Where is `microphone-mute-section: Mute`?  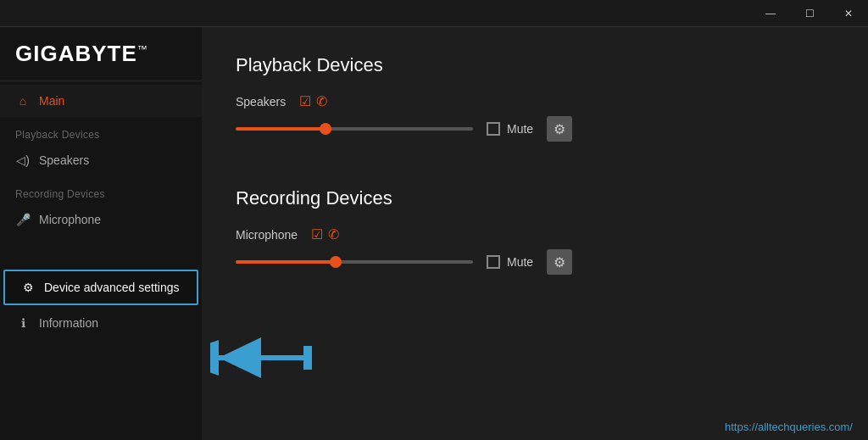 microphone-mute-section: Mute is located at coordinates (510, 262).